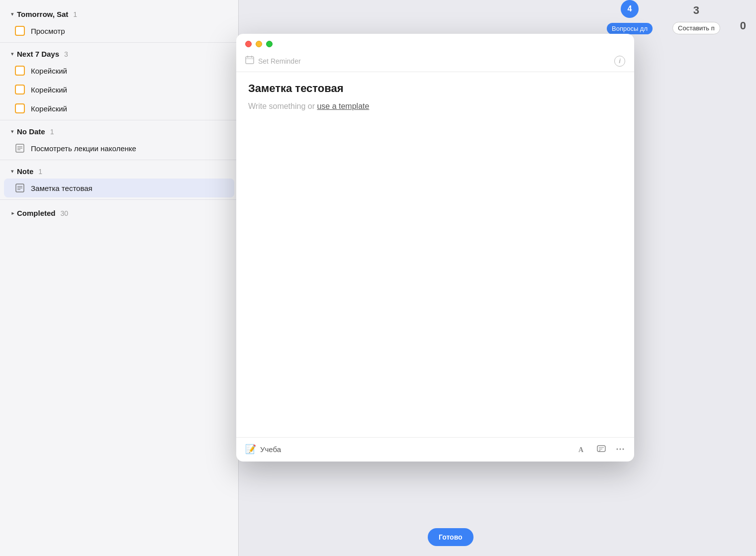 This screenshot has width=756, height=556. I want to click on task-label-lectures: Посмотреть лекции наколенке, so click(84, 148).